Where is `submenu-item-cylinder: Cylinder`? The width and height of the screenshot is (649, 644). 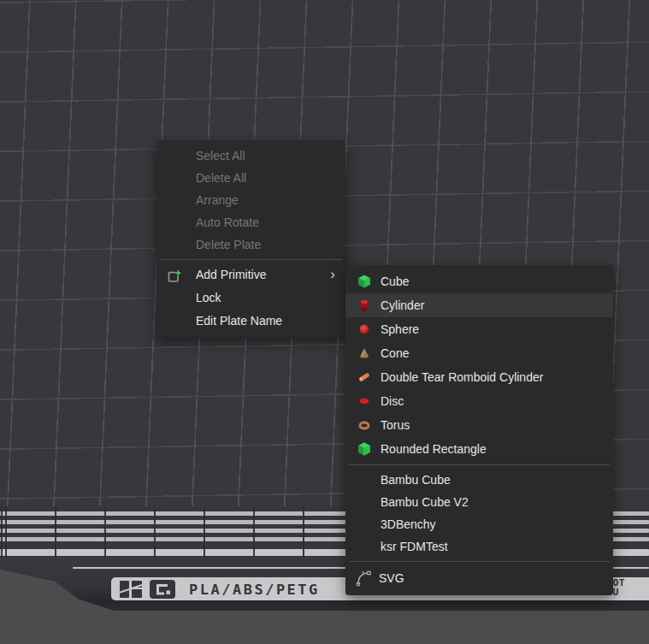 submenu-item-cylinder: Cylinder is located at coordinates (479, 305).